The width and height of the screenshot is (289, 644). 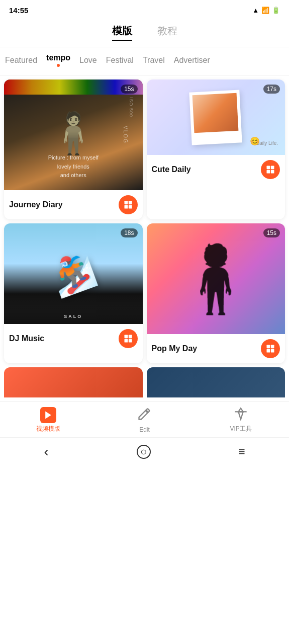 What do you see at coordinates (128, 339) in the screenshot?
I see `dj-use-button` at bounding box center [128, 339].